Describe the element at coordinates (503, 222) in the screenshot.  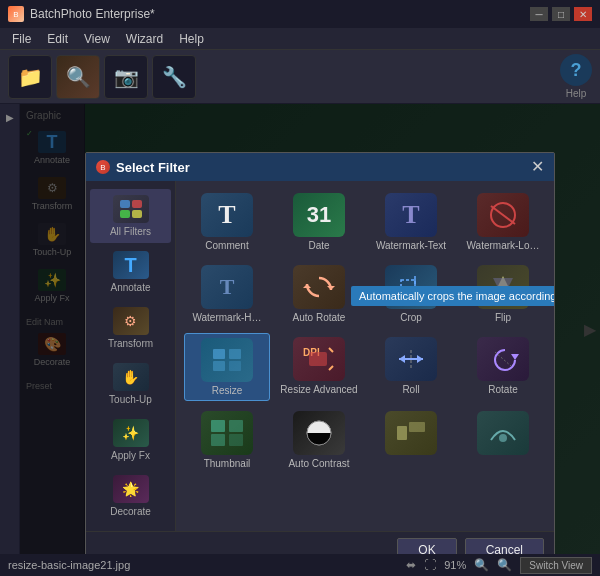
I see `filter-watermark-logo: Watermark-Lo…` at that location.